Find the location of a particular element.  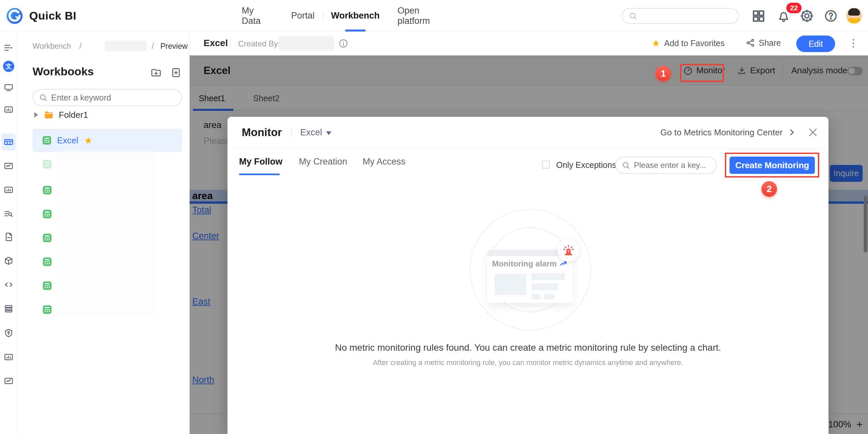

add-to-favorites-button: ★ Add to Favorites is located at coordinates (688, 43).